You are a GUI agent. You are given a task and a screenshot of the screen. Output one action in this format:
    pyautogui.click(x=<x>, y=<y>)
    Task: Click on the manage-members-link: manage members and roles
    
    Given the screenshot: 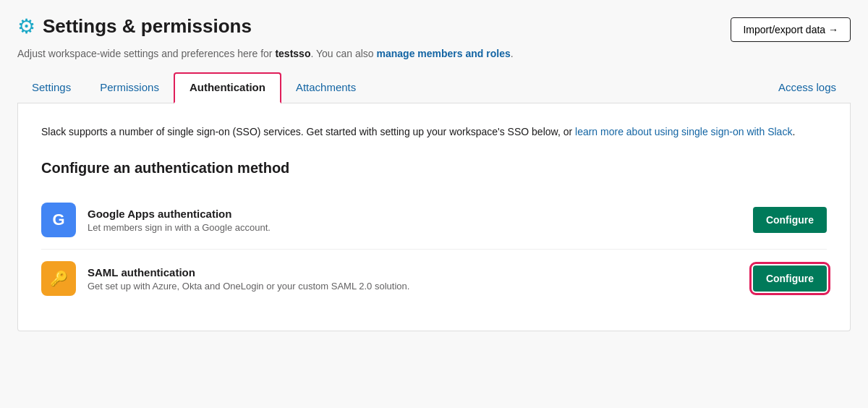 What is the action you would take?
    pyautogui.click(x=444, y=54)
    